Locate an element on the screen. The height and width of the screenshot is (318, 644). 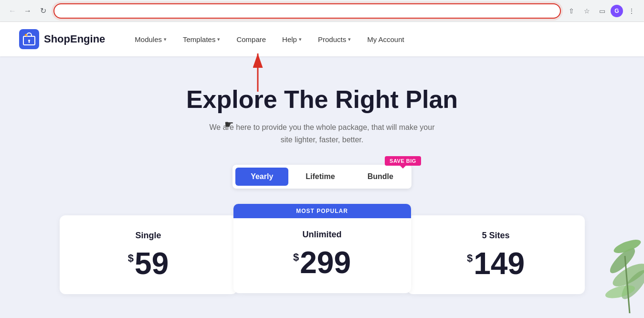
single-plan-price: $ 59 is located at coordinates (148, 264).